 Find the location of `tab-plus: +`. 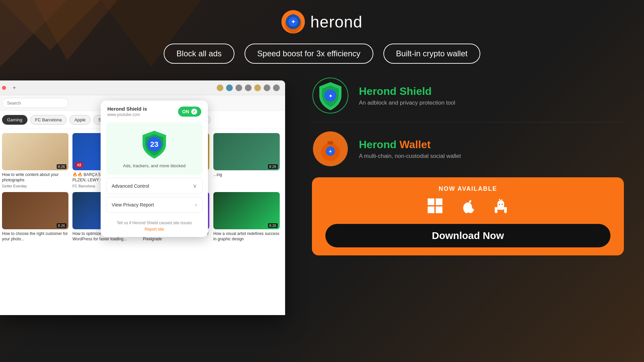

tab-plus: + is located at coordinates (14, 88).